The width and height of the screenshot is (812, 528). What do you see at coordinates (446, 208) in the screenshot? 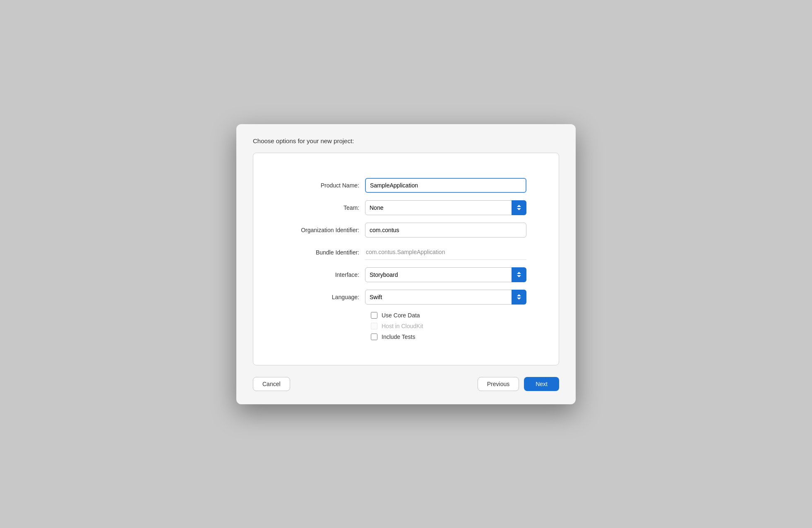
I see `team-select: None Add an Account...` at bounding box center [446, 208].